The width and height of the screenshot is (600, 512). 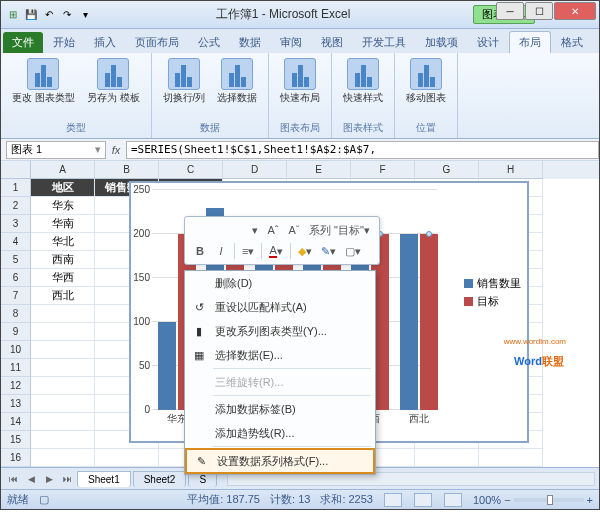 What do you see at coordinates (423, 500) in the screenshot?
I see `view-layout-button` at bounding box center [423, 500].